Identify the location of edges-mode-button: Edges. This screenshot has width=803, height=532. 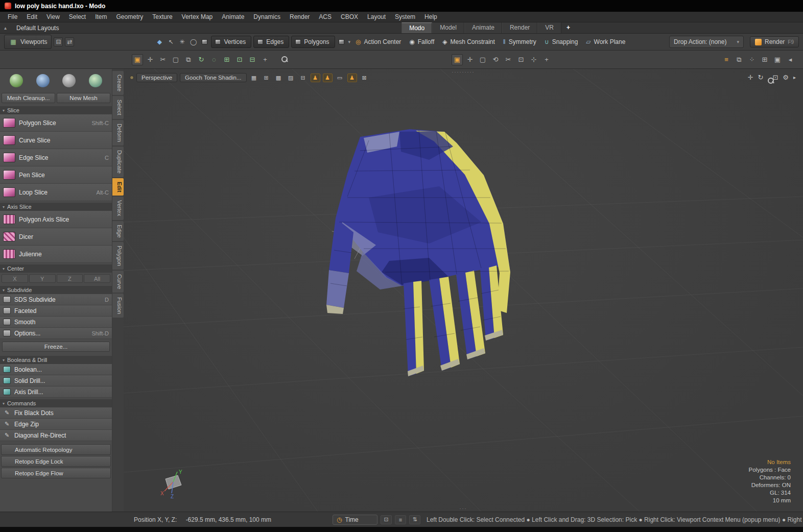
(271, 42).